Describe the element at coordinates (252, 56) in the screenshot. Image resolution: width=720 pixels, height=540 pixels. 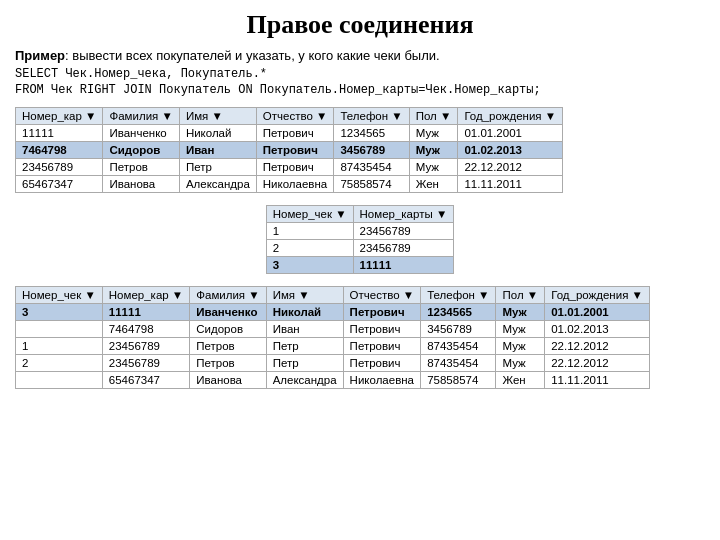
I see `example-body: : вывести всех покупателей и указать, у …` at that location.